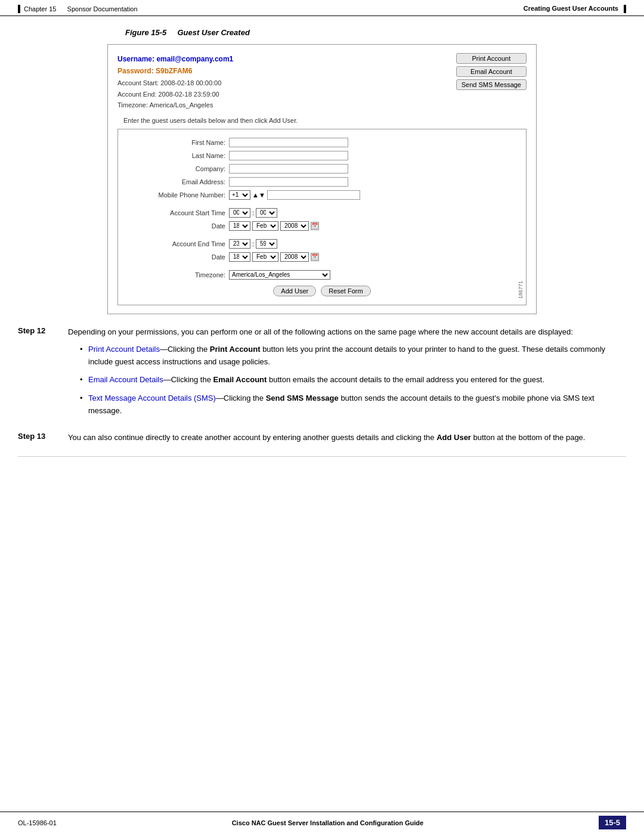 This screenshot has width=644, height=833. What do you see at coordinates (37, 823) in the screenshot?
I see `footer-left: OL-15986-01` at bounding box center [37, 823].